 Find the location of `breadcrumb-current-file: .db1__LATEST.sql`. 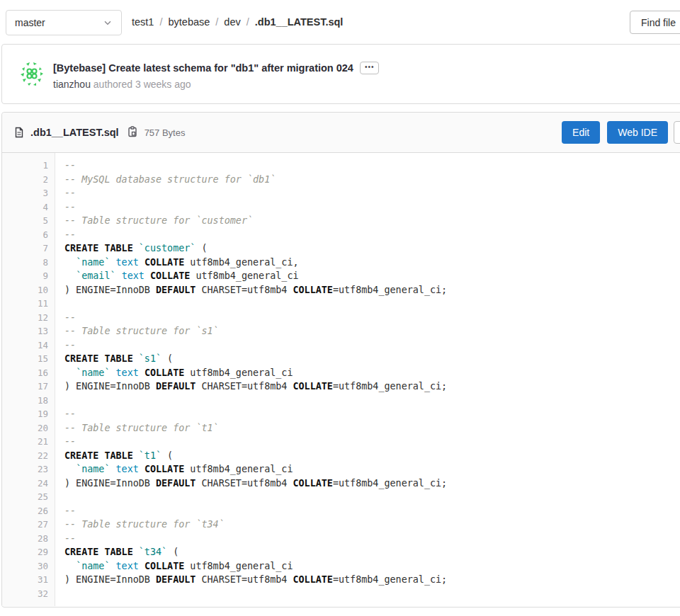

breadcrumb-current-file: .db1__LATEST.sql is located at coordinates (299, 22).